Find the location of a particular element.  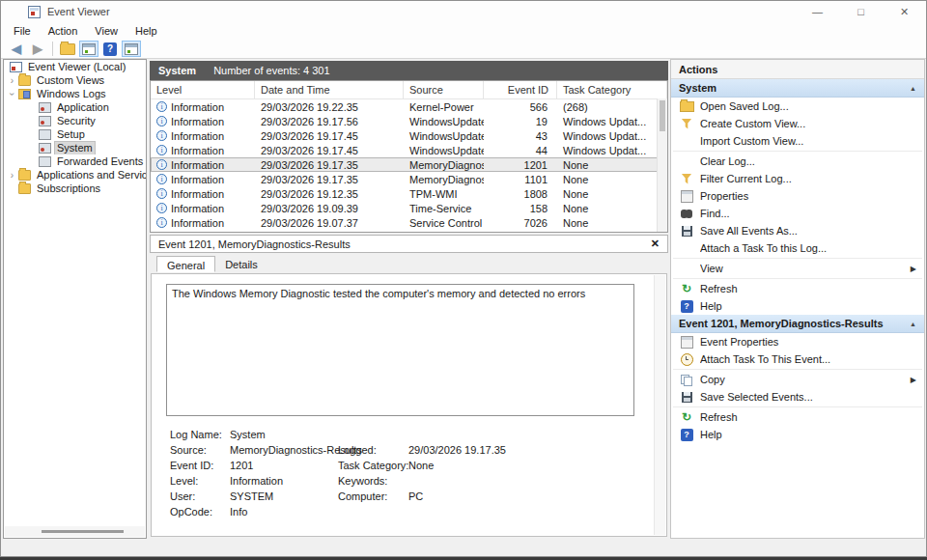

filter-icon is located at coordinates (687, 179).